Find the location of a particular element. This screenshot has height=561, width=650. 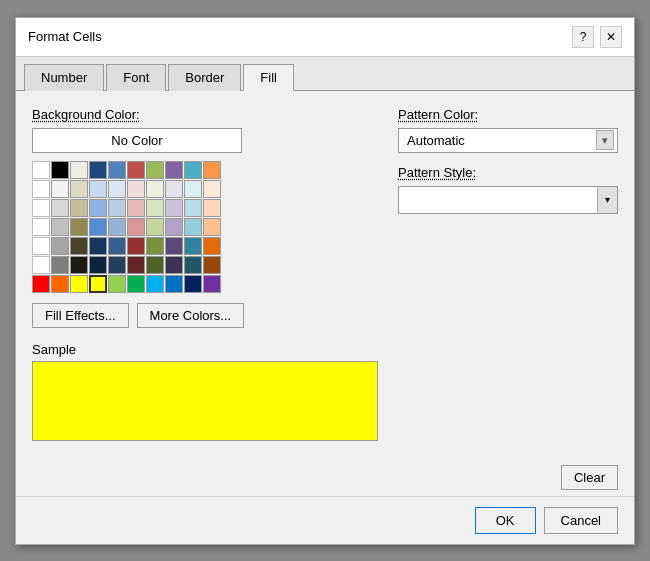

tab-border: Border is located at coordinates (204, 78).